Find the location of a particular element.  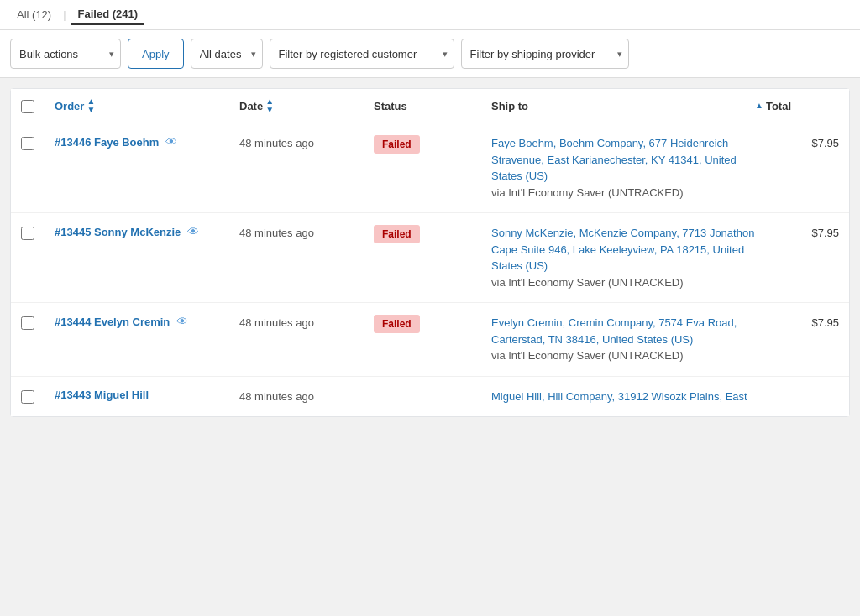

top-bar: All (12) | Failed (241) is located at coordinates (430, 15).